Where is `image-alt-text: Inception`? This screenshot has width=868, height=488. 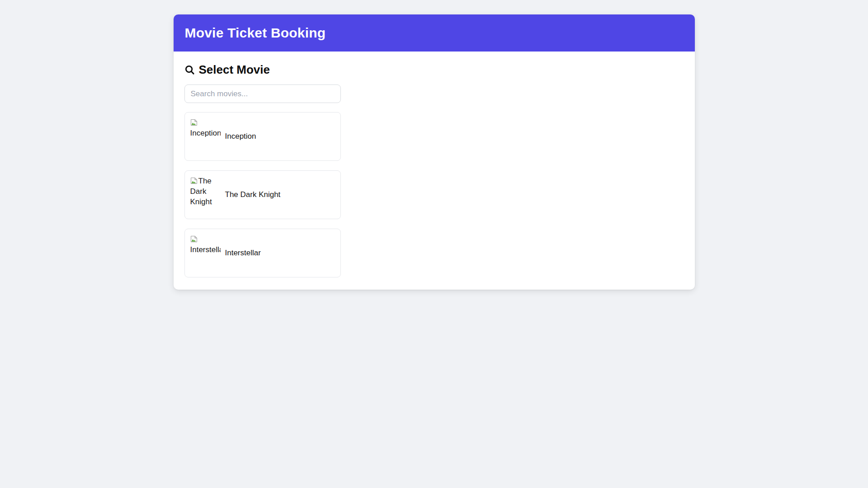 image-alt-text: Inception is located at coordinates (205, 133).